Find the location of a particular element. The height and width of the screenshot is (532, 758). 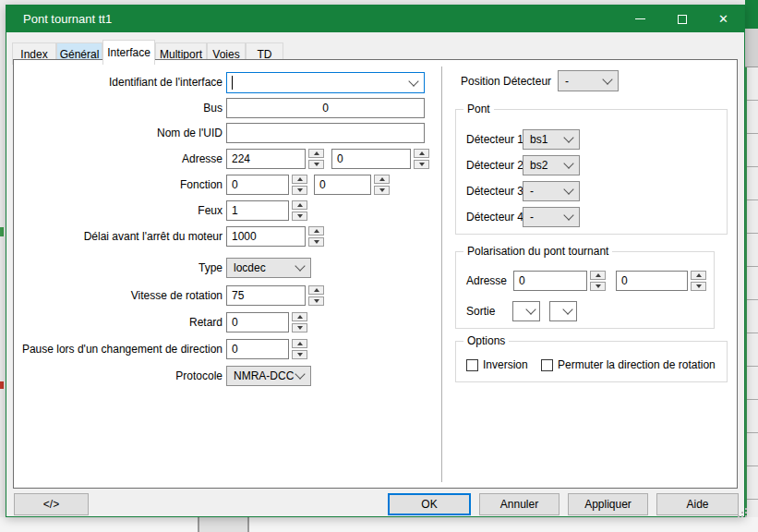

detecteur2-label: Détecteur 2 is located at coordinates (495, 165).